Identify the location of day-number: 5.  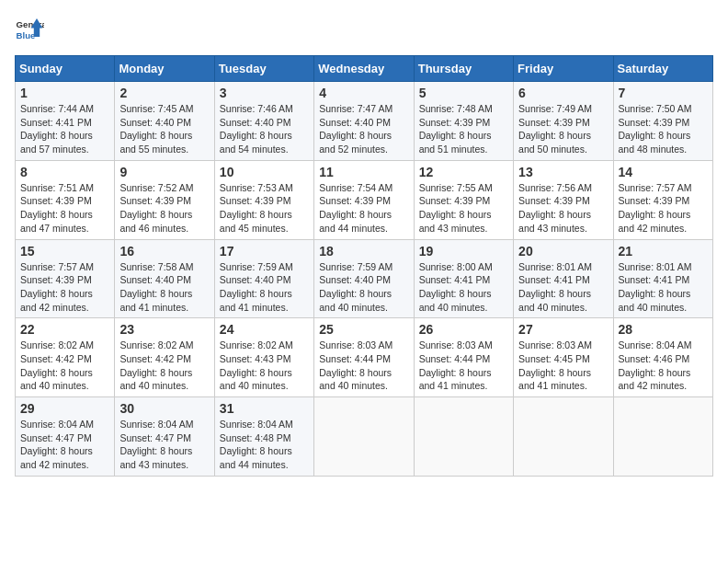
(463, 93).